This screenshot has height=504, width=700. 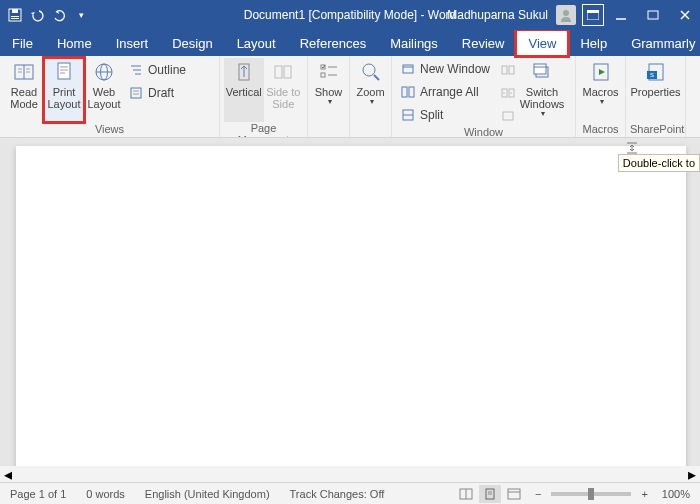 What do you see at coordinates (450, 92) in the screenshot?
I see `arrange-all-label: Arrange All` at bounding box center [450, 92].